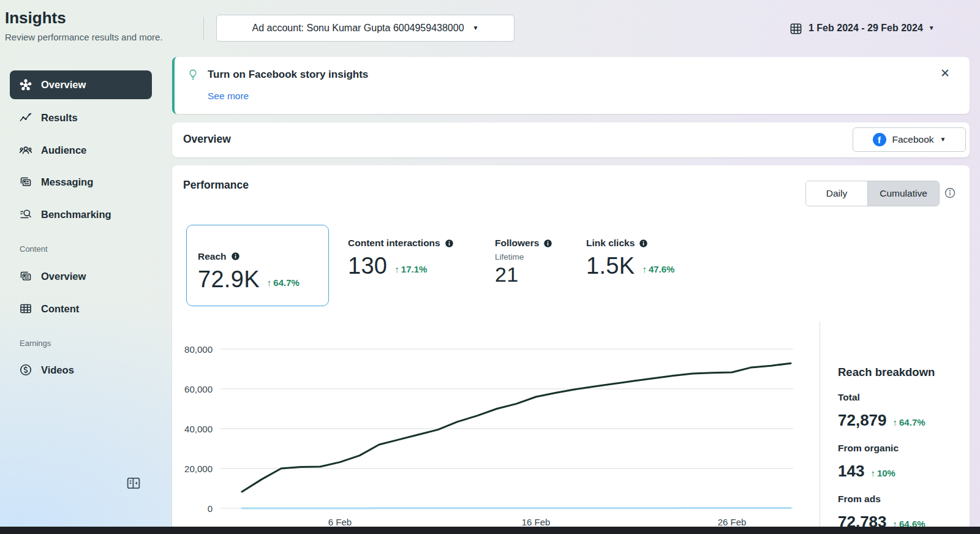 The image size is (980, 534). What do you see at coordinates (81, 309) in the screenshot?
I see `sidebar-item-content: Content` at bounding box center [81, 309].